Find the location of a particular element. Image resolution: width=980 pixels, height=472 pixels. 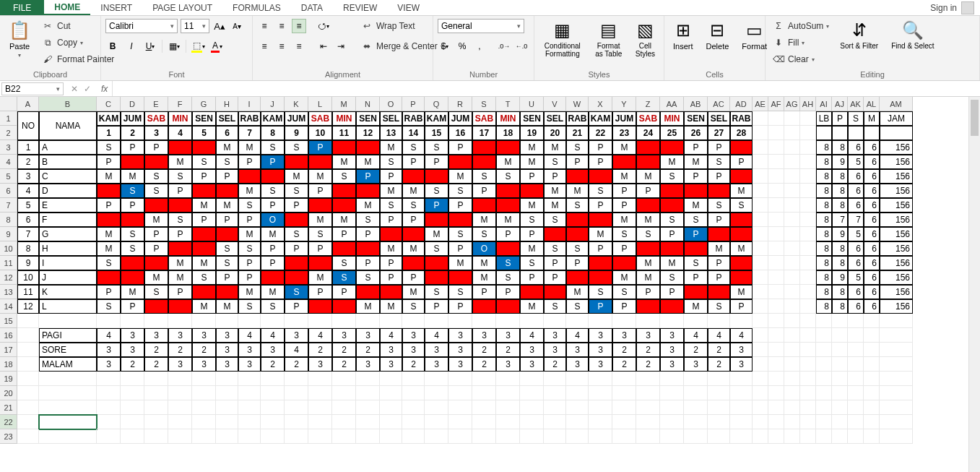

align-right-button: ≡ is located at coordinates (299, 46).